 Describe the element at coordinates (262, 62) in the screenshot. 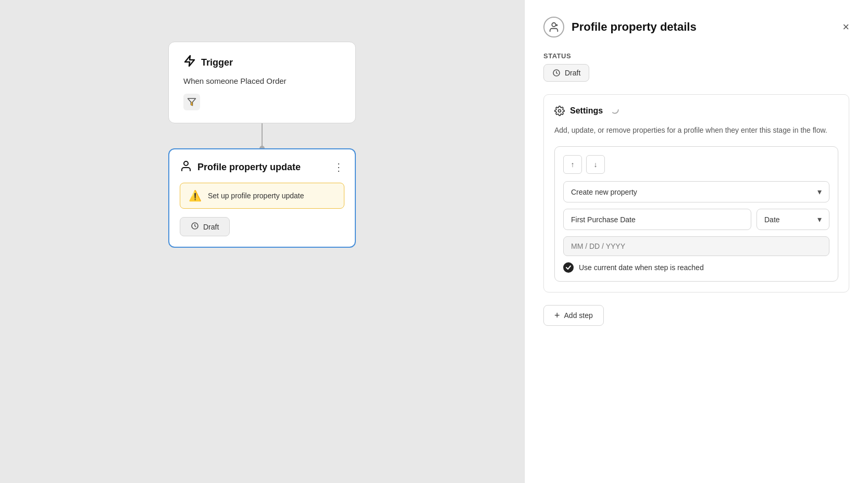

I see `trigger-card-header: Trigger` at that location.